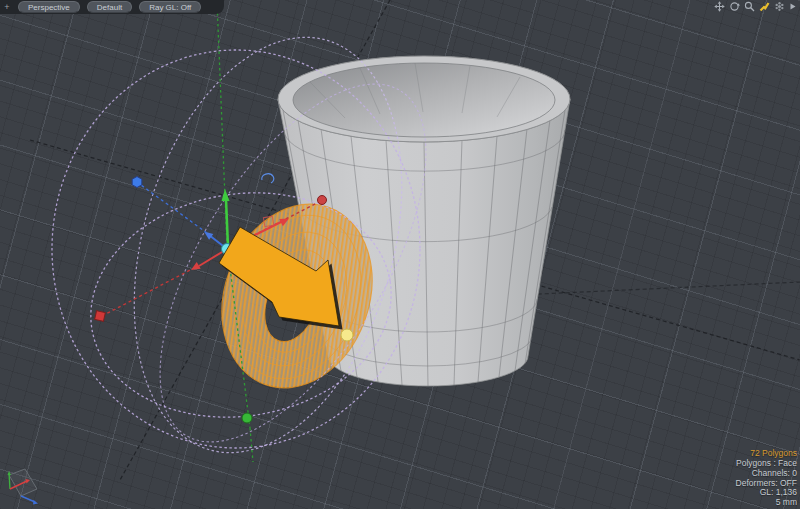 The image size is (800, 509). Describe the element at coordinates (100, 316) in the screenshot. I see `x-ring-handle` at that location.